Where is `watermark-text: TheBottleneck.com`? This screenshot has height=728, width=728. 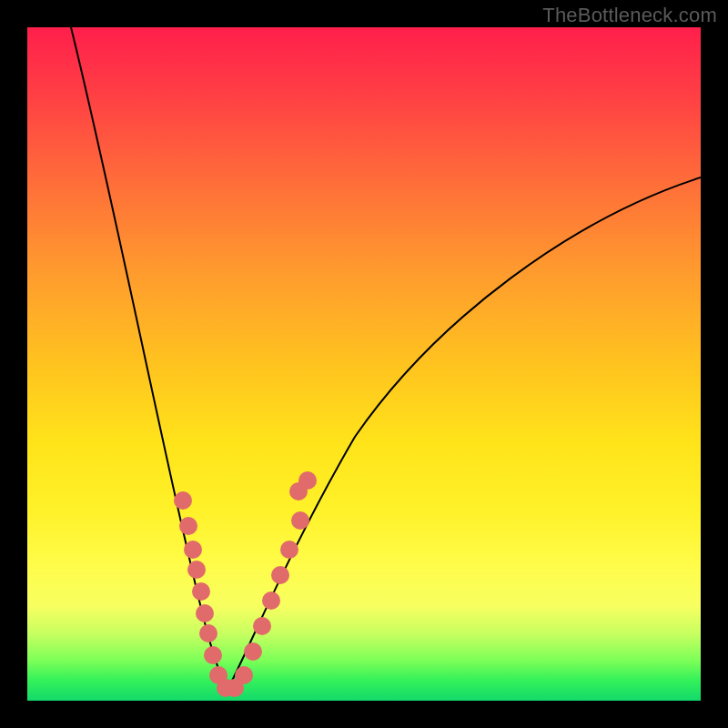
watermark-text: TheBottleneck.com is located at coordinates (630, 15).